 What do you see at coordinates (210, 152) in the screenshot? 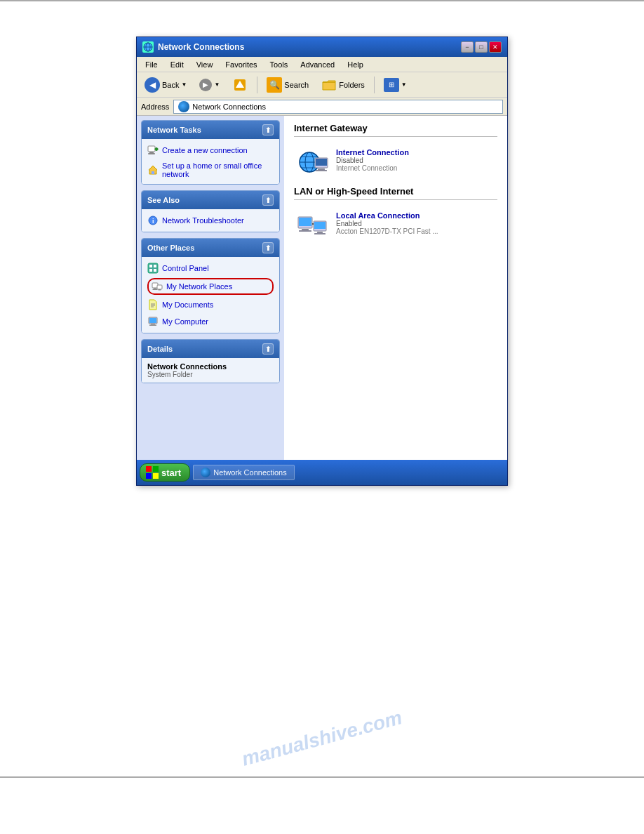
I see `network-tasks-section: Network Tasks ⬆ Create a` at bounding box center [210, 152].